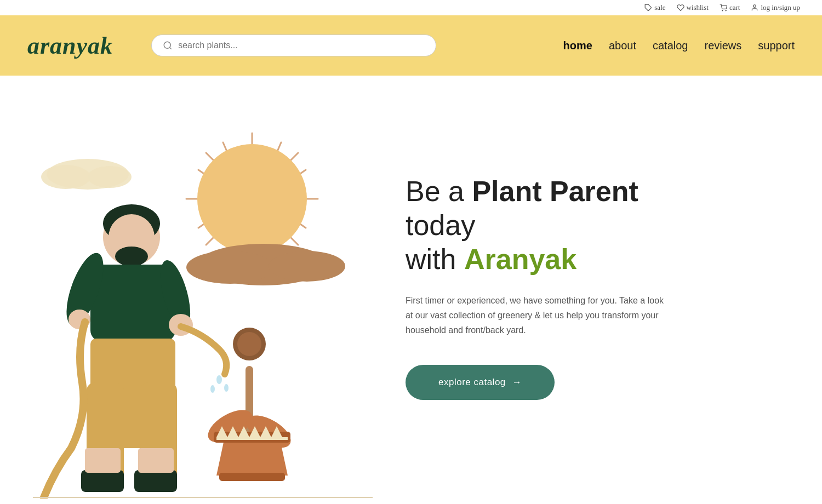 Image resolution: width=822 pixels, height=504 pixels. Describe the element at coordinates (411, 45) in the screenshot. I see `header: aranyak home about catalog reviews suppo…` at that location.